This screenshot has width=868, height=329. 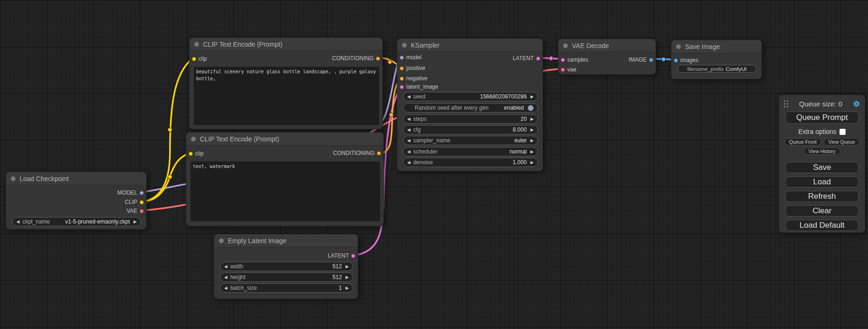 What do you see at coordinates (471, 130) in the screenshot?
I see `cfg-widget: ◀ cfg 8.000 ▶` at bounding box center [471, 130].